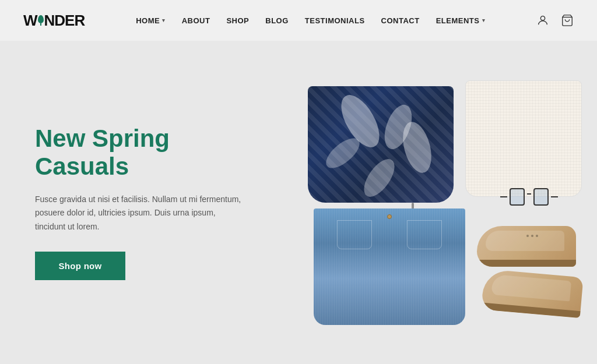 The width and height of the screenshot is (597, 364). What do you see at coordinates (354, 235) in the screenshot?
I see `denim-pocket-left` at bounding box center [354, 235].